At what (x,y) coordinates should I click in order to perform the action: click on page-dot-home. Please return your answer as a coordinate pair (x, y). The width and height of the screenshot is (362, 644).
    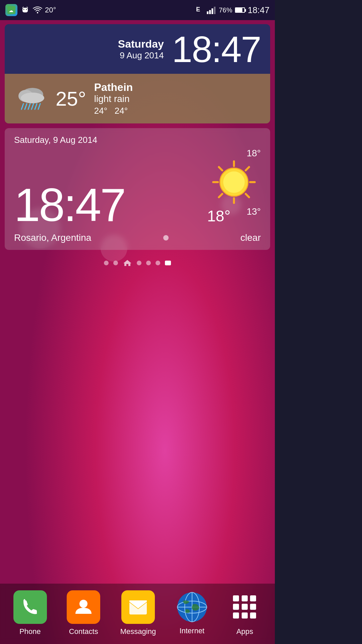
    Looking at the image, I should click on (127, 263).